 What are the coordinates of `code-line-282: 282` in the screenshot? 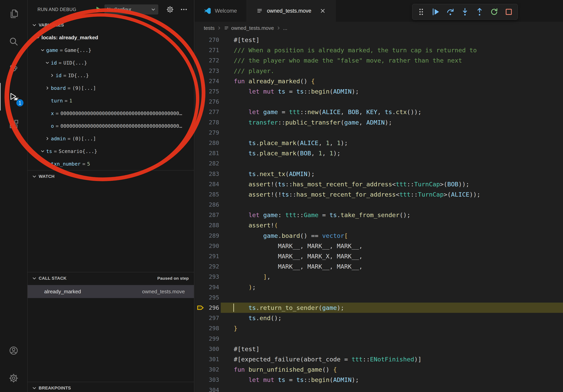 It's located at (379, 163).